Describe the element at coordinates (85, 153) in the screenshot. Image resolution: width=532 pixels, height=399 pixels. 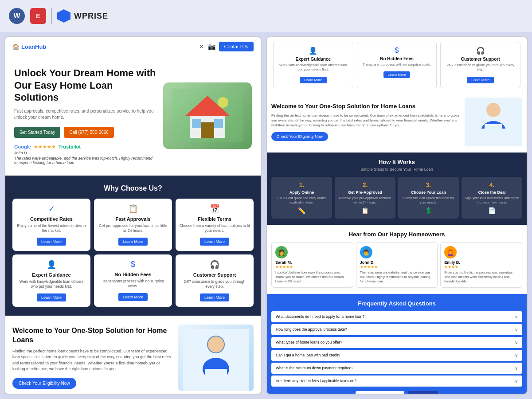
I see `reviewer-name: John D.` at that location.